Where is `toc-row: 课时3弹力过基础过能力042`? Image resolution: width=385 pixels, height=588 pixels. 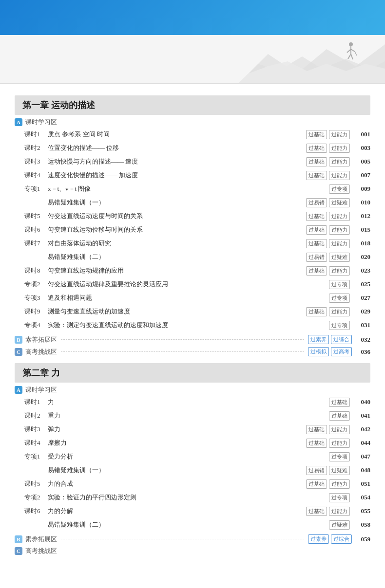 toc-row: 课时3弹力过基础过能力042 is located at coordinates (192, 429).